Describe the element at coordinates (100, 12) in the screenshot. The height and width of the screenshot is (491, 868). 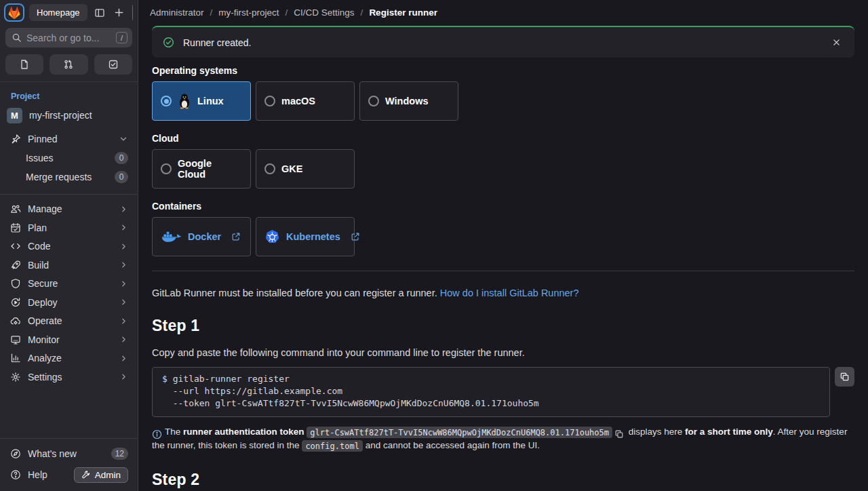
I see `sidebar-toggle-button` at that location.